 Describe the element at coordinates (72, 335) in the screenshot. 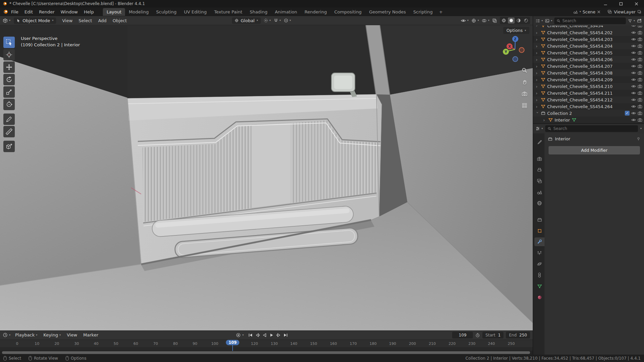

I see `view-menu: View` at that location.